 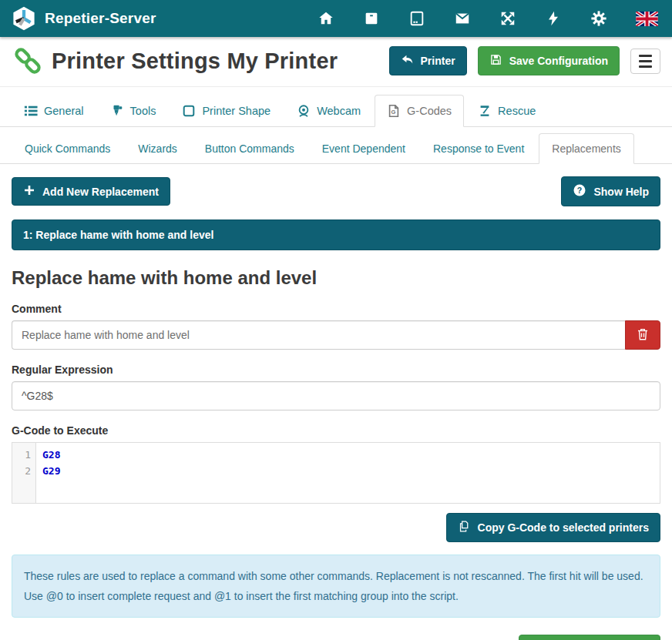 What do you see at coordinates (429, 111) in the screenshot?
I see `tab-label: G-Codes` at bounding box center [429, 111].